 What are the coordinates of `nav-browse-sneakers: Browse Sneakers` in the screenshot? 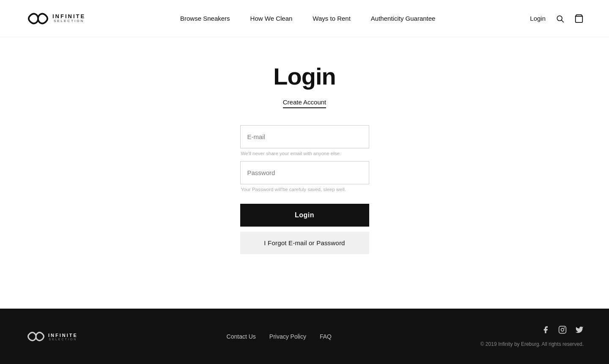 It's located at (205, 19).